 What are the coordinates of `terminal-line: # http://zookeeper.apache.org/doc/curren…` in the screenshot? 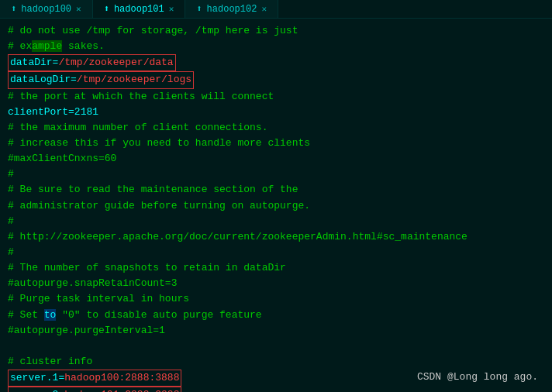 It's located at (276, 237).